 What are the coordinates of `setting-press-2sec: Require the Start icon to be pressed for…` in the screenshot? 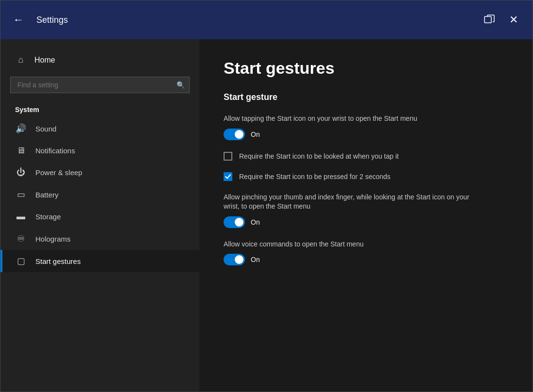 It's located at (366, 177).